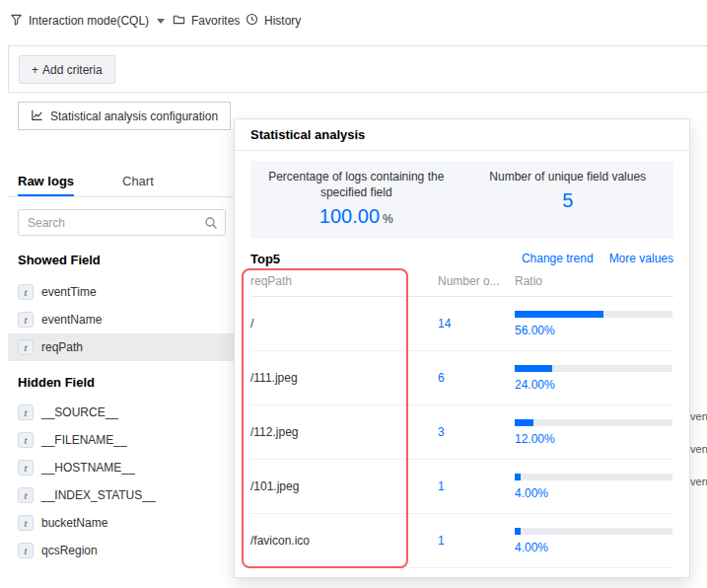  What do you see at coordinates (344, 486) in the screenshot?
I see `row-path: /101.jpeg` at bounding box center [344, 486].